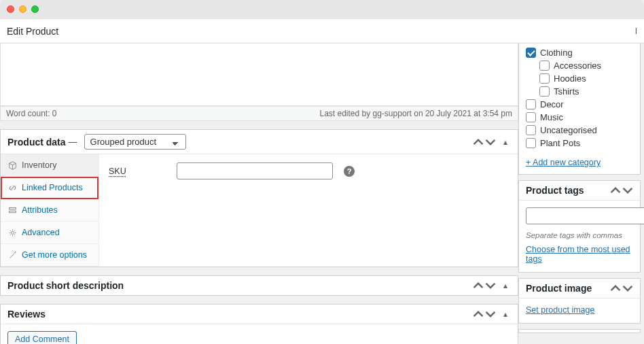 Image resolution: width=644 pixels, height=344 pixels. What do you see at coordinates (50, 166) in the screenshot?
I see `tab-inventory: Inventory` at bounding box center [50, 166].